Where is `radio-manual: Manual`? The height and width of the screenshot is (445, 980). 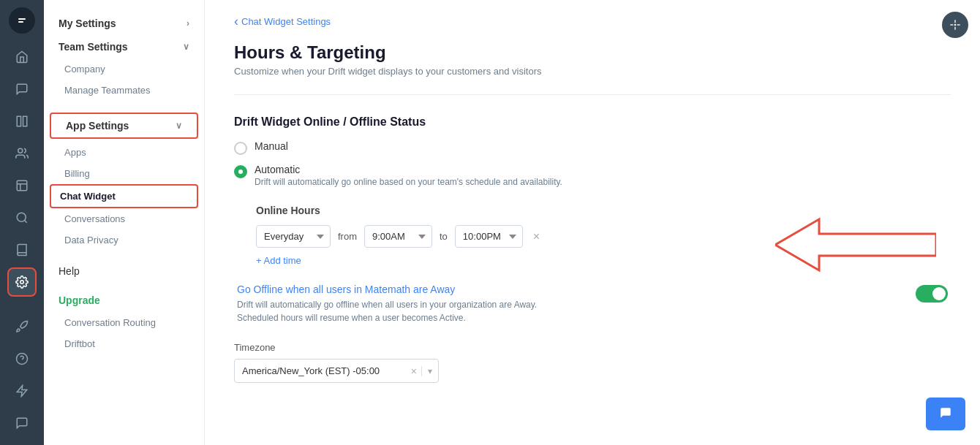 radio-manual: Manual is located at coordinates (592, 148).